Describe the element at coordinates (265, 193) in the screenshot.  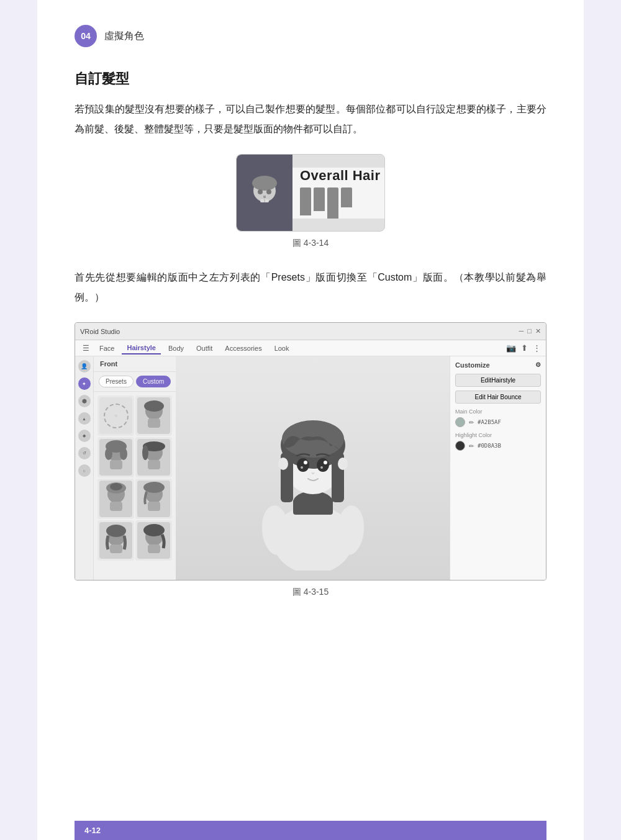
I see `hair-skull-icon` at that location.